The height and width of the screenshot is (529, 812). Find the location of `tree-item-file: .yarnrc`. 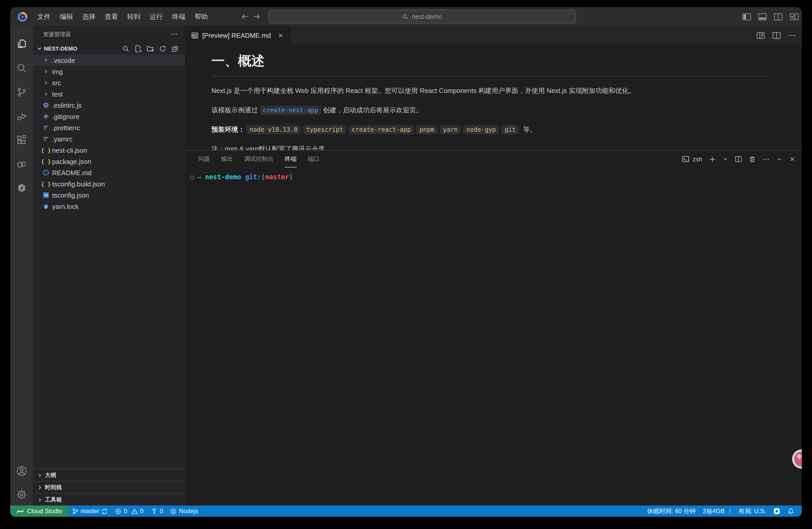

tree-item-file: .yarnrc is located at coordinates (109, 139).